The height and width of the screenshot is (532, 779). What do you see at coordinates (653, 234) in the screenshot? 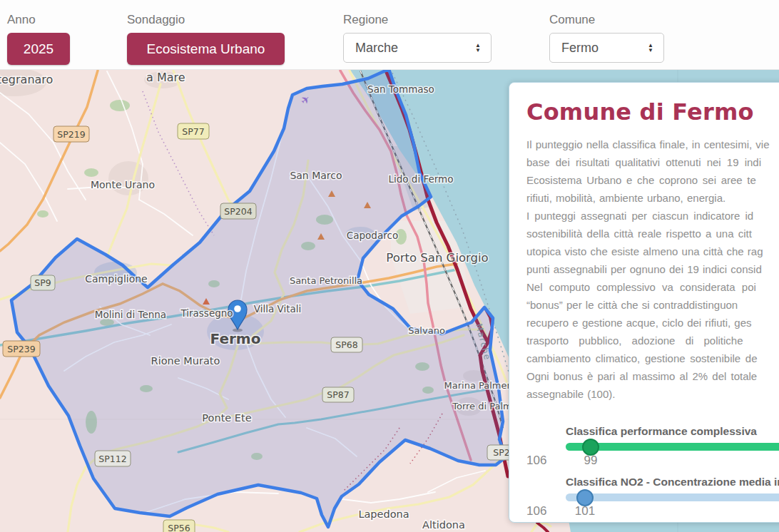
I see `description-line: sostenibilità della città reale rispetto…` at bounding box center [653, 234].